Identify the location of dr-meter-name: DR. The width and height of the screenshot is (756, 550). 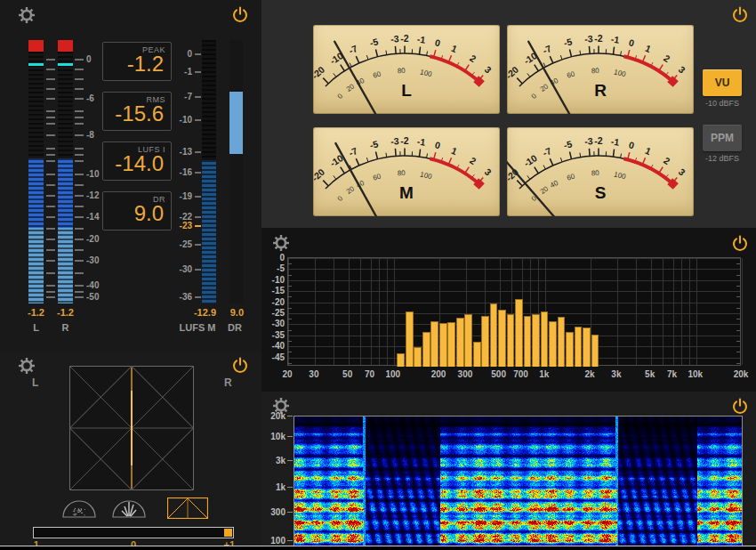
(235, 328).